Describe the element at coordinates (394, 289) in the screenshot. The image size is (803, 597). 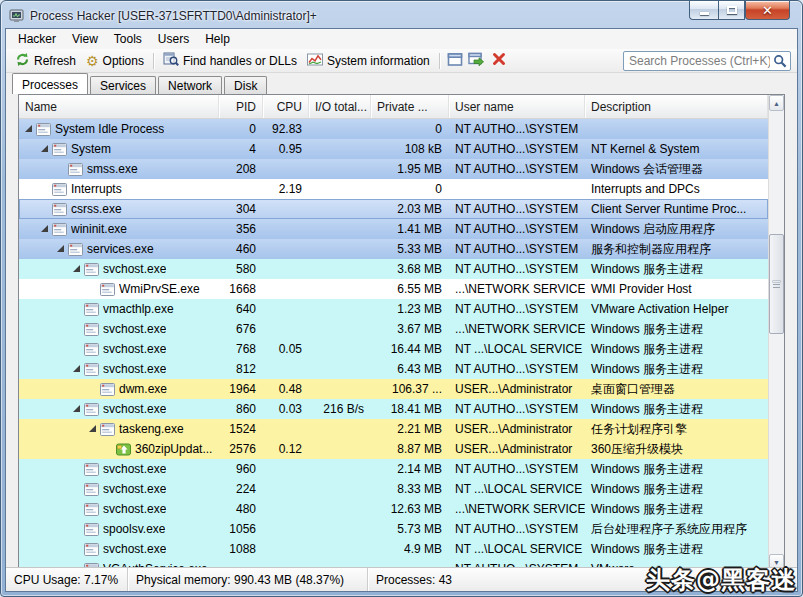
I see `process-row-wmiprvse-exe: WmiPrvSE.exe16686.55 MB...\NETWORK SERVI…` at that location.